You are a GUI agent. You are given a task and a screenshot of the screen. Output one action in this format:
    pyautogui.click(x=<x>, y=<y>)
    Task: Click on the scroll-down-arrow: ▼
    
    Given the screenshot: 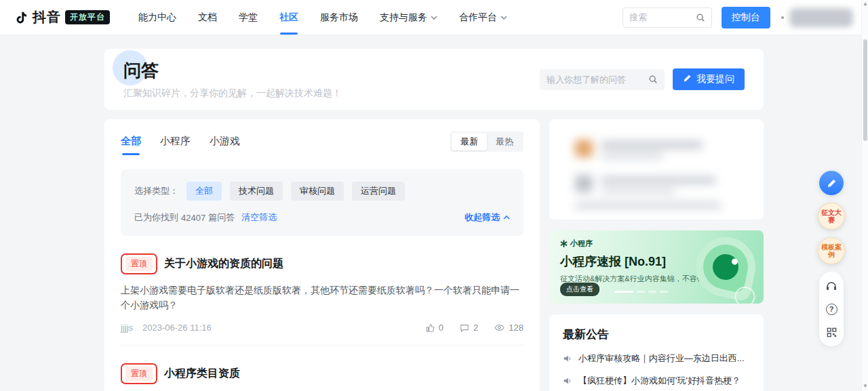 What is the action you would take?
    pyautogui.click(x=865, y=386)
    